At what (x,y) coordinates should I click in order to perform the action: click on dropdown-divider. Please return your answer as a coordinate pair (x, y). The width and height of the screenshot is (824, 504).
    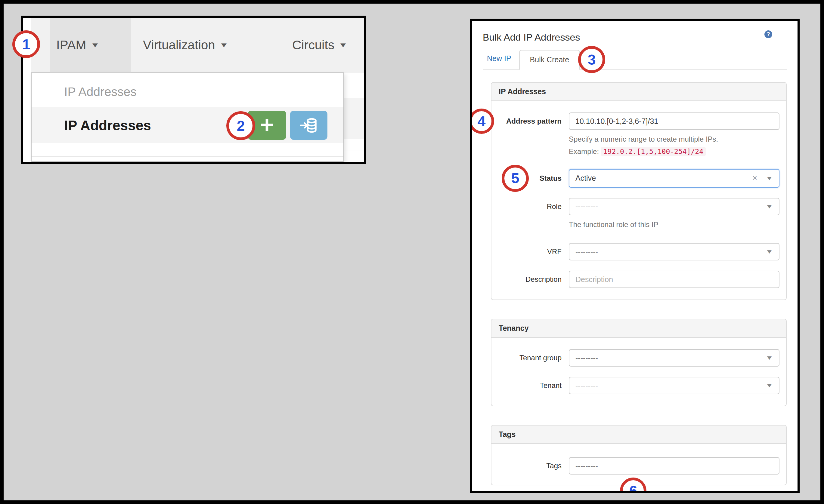
    Looking at the image, I should click on (187, 156).